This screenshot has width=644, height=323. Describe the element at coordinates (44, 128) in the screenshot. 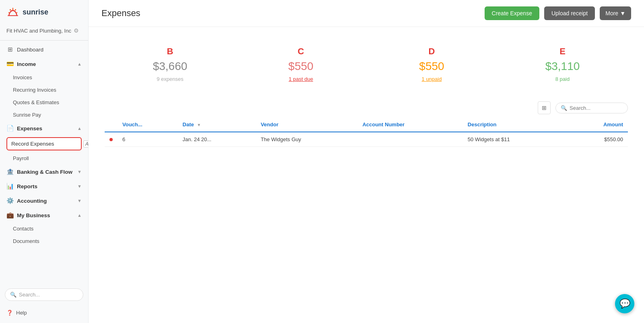

I see `sidebar-section-expenses: 📄 Expenses ▲` at that location.